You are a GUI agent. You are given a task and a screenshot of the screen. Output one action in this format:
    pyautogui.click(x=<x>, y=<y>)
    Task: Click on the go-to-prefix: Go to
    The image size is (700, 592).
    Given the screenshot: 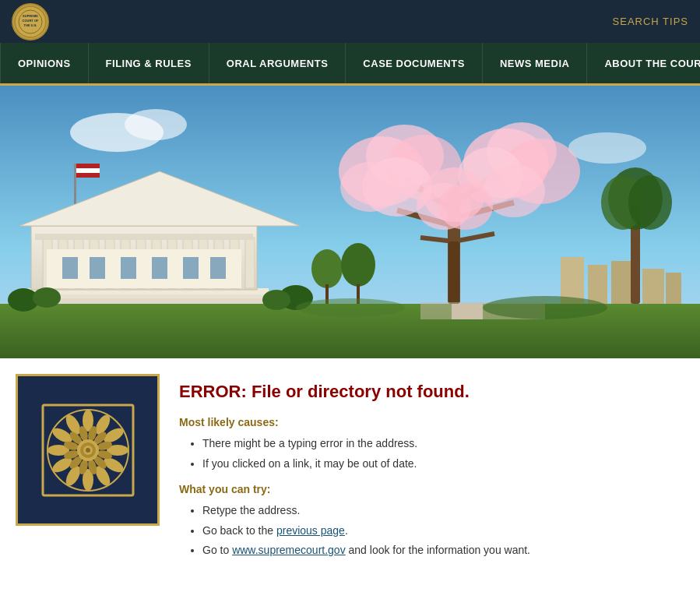 What is the action you would take?
    pyautogui.click(x=217, y=550)
    